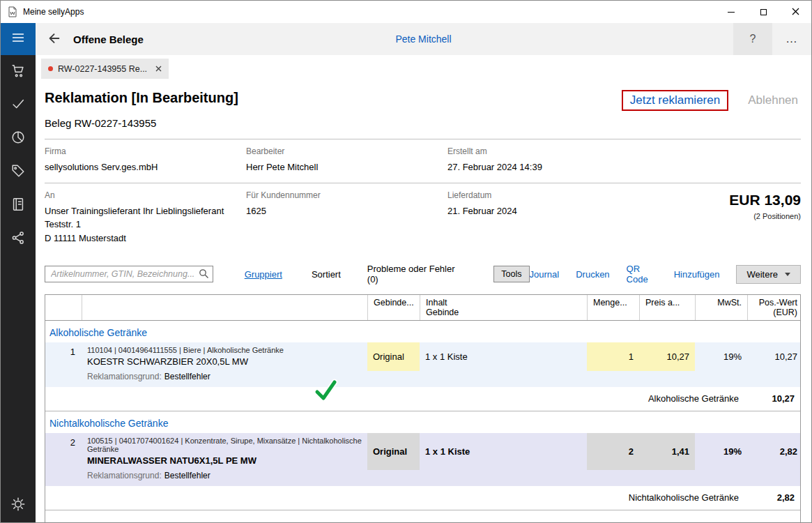 This screenshot has height=523, width=812. Describe the element at coordinates (788, 275) in the screenshot. I see `chevron-down-icon` at that location.